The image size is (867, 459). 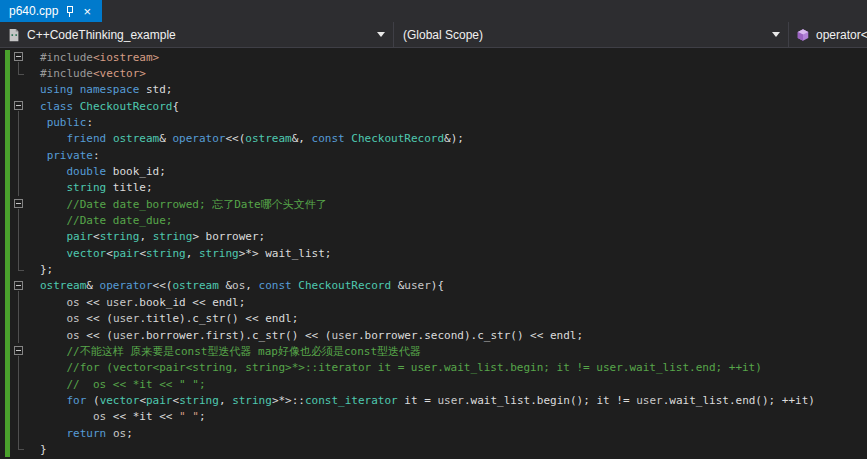 I want to click on code-text: //Date date_due;, so click(x=106, y=220).